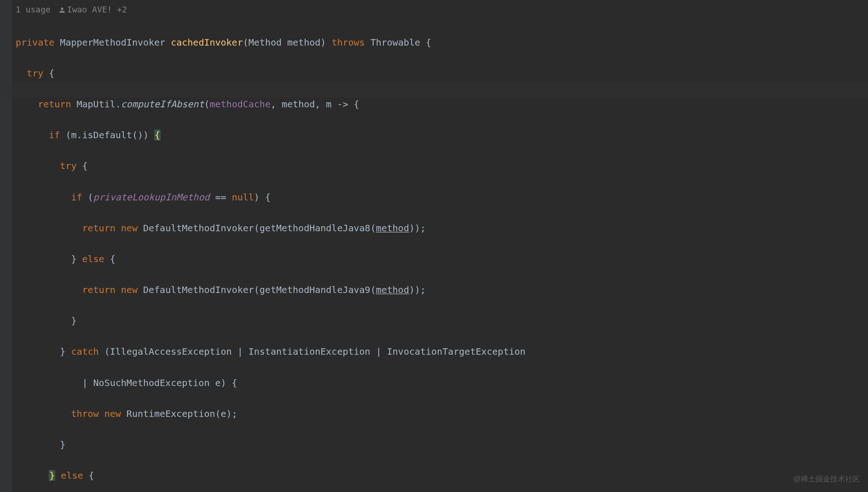 Image resolution: width=868 pixels, height=492 pixels. Describe the element at coordinates (327, 414) in the screenshot. I see `code-line: throw new RuntimeException(e);` at that location.